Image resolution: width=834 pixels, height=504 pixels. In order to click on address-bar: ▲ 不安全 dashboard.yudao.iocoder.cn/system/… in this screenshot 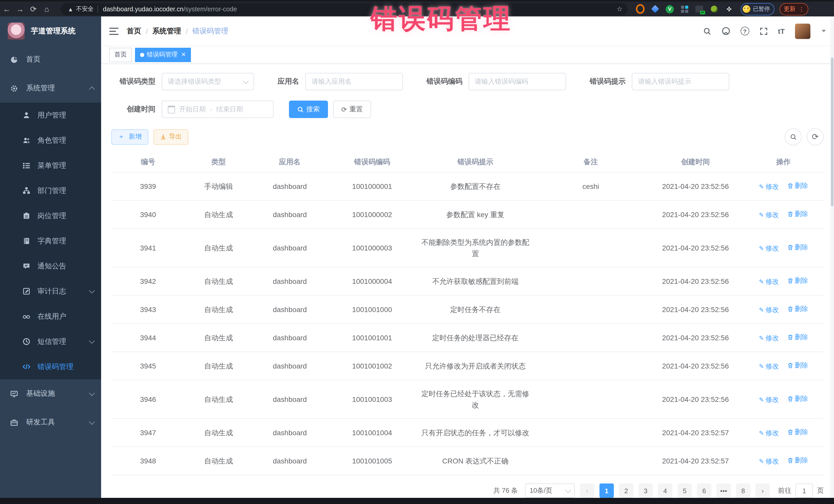, I will do `click(344, 9)`.